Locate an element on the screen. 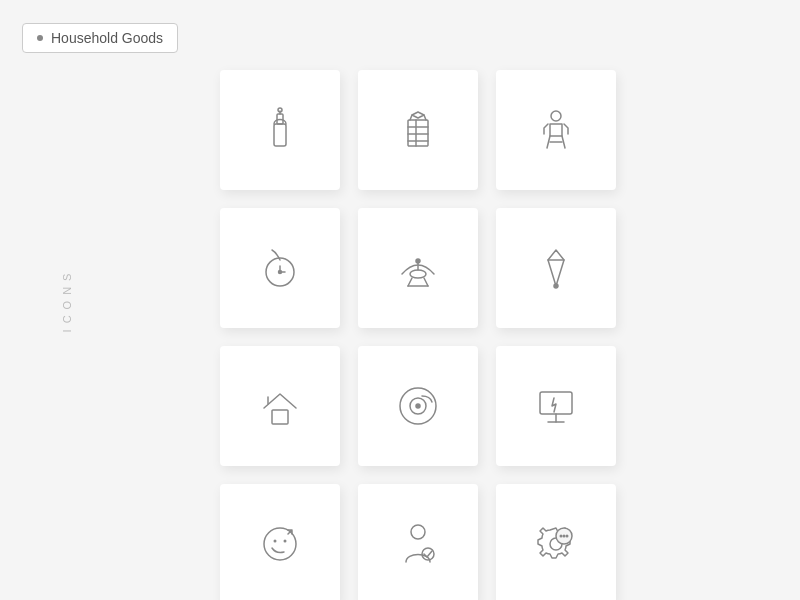  tag-dot is located at coordinates (40, 38).